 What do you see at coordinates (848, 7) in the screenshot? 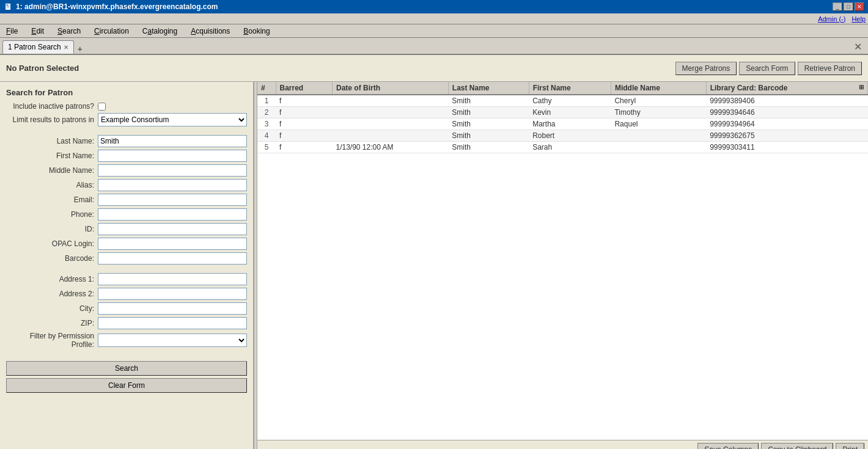
I see `maximize-button: □` at bounding box center [848, 7].